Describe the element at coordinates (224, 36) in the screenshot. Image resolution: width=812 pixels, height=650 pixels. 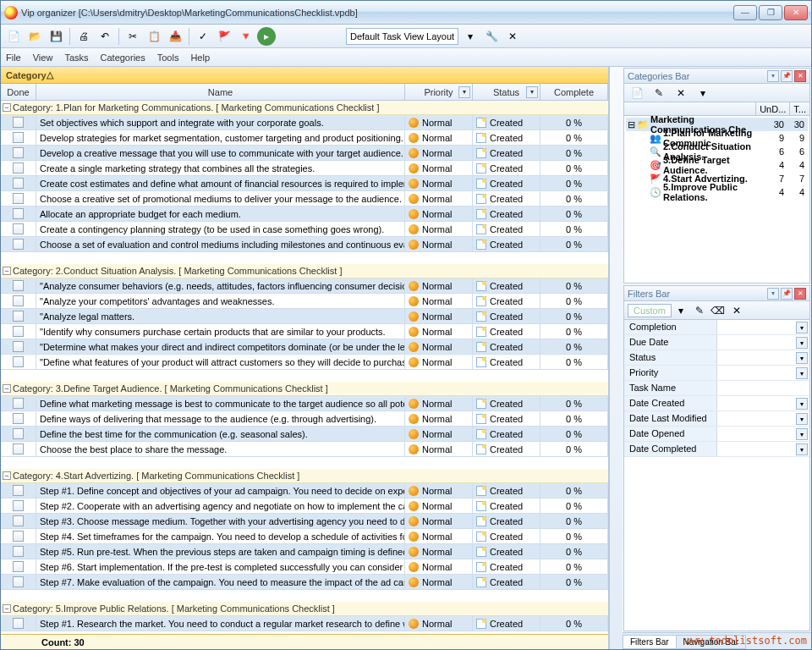
I see `flag-button: 🚩` at that location.